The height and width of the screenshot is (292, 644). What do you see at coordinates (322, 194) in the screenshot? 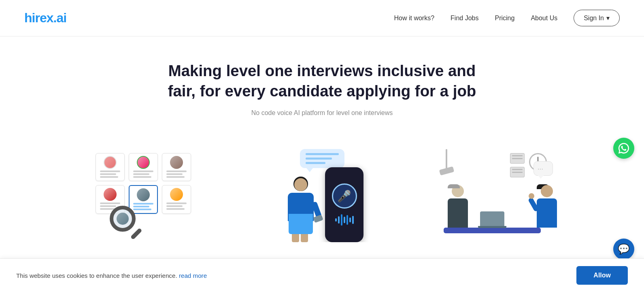
I see `voice-ai-illustration: 🎤` at bounding box center [322, 194].